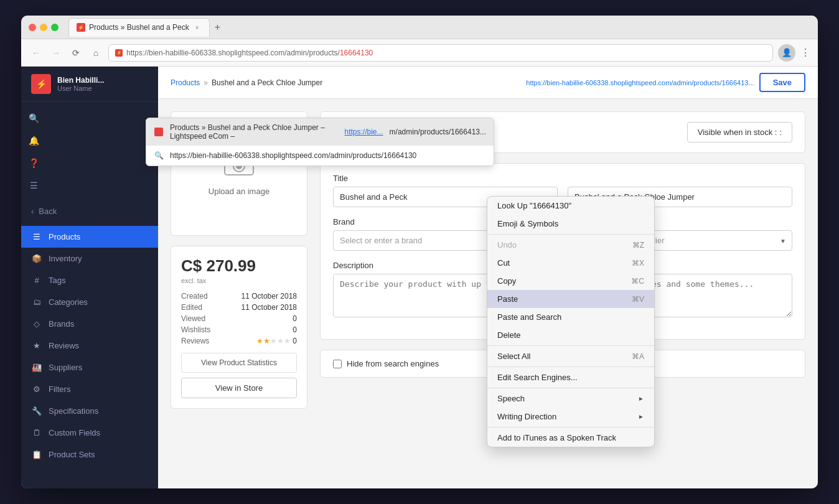  Describe the element at coordinates (90, 346) in the screenshot. I see `sidebar-item-reviews: ★ Reviews` at that location.